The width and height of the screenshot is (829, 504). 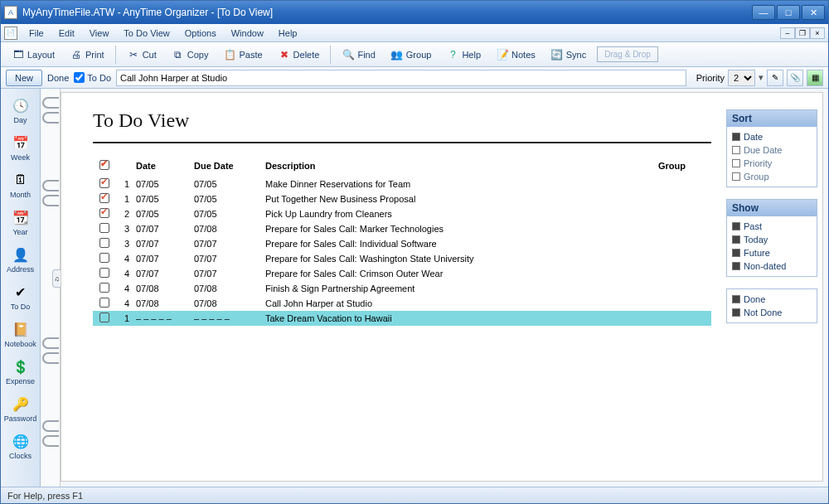 What do you see at coordinates (516, 55) in the screenshot?
I see `notes-button: 📝Notes` at bounding box center [516, 55].